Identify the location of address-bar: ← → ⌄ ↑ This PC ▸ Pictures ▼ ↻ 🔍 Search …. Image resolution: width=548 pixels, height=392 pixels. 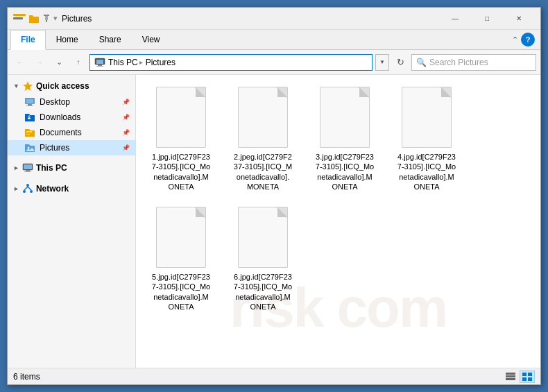
(274, 62).